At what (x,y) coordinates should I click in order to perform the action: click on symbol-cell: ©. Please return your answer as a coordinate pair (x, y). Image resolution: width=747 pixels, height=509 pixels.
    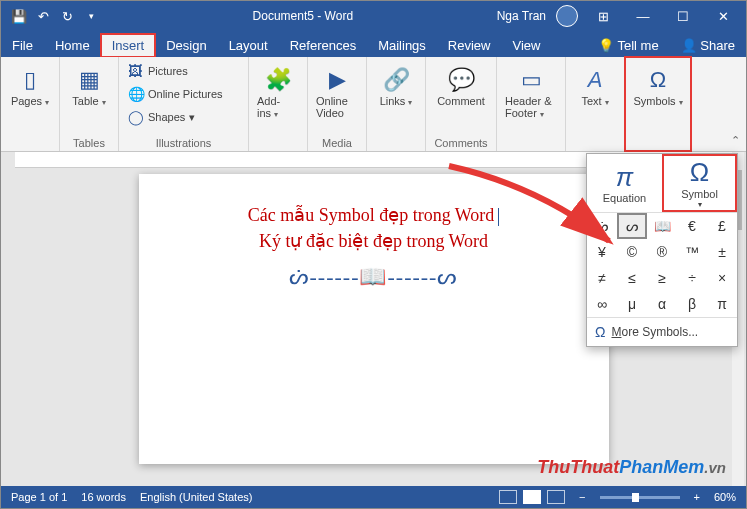
    Looking at the image, I should click on (632, 252).